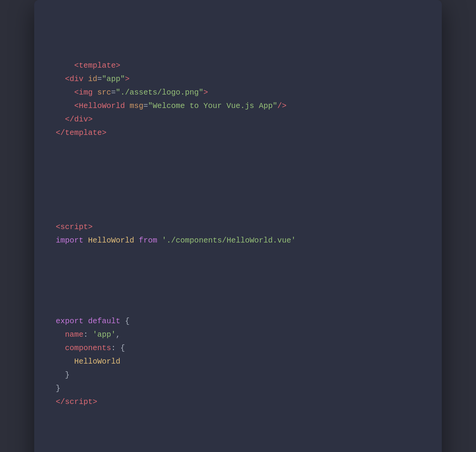  I want to click on line-name: name: 'app',, so click(88, 334).